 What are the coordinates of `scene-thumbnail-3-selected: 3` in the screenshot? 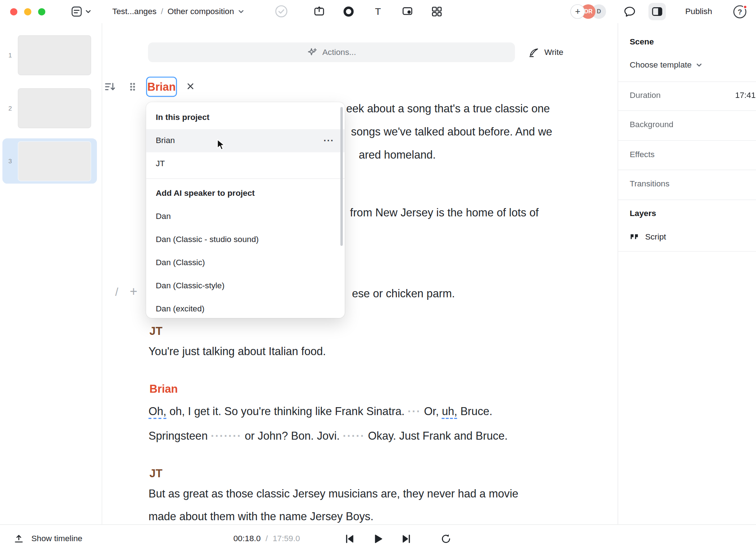 It's located at (50, 161).